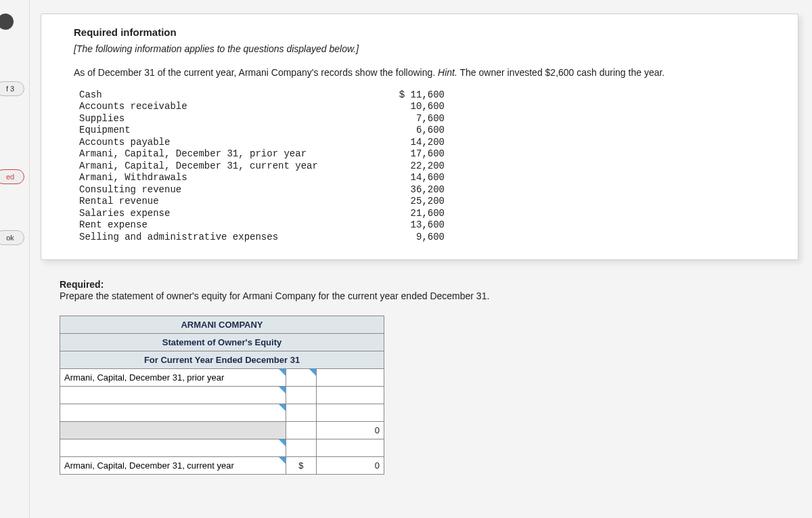  What do you see at coordinates (448, 72) in the screenshot?
I see `hint-label: Hint.` at bounding box center [448, 72].